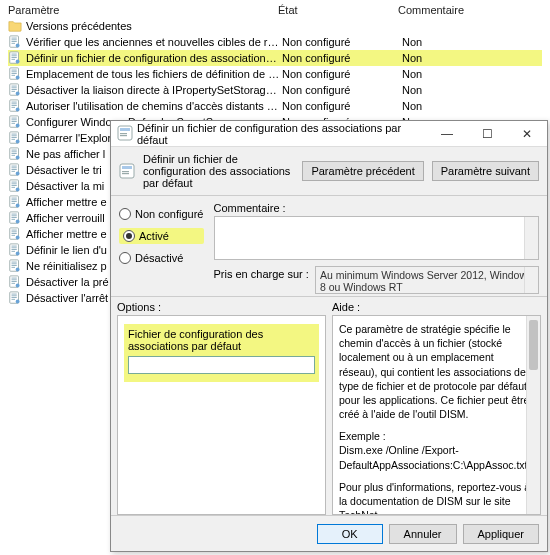 The width and height of the screenshot is (550, 555). Describe the element at coordinates (329, 134) in the screenshot. I see `titlebar: Définir un fichier de configuration des …` at that location.